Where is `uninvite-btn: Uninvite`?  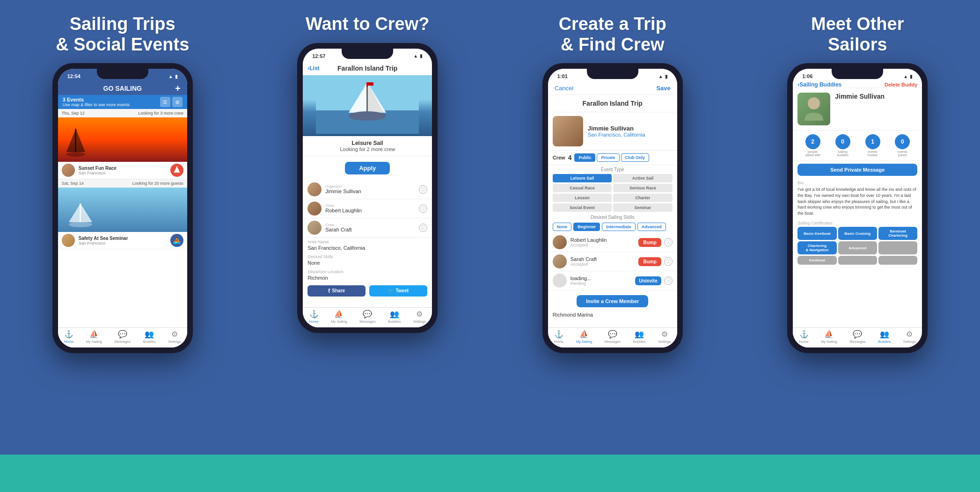
uninvite-btn: Uninvite is located at coordinates (648, 281).